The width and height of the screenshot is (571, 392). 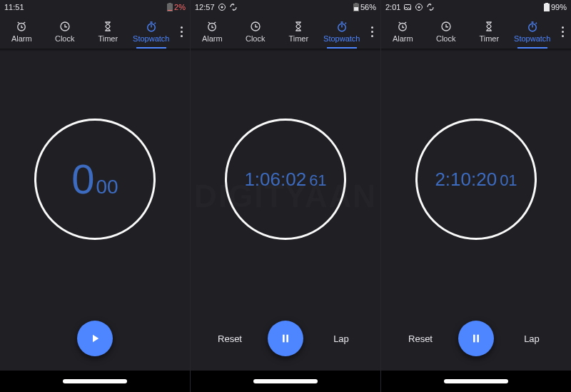 I want to click on stopwatch-ring: 0 00, so click(x=95, y=179).